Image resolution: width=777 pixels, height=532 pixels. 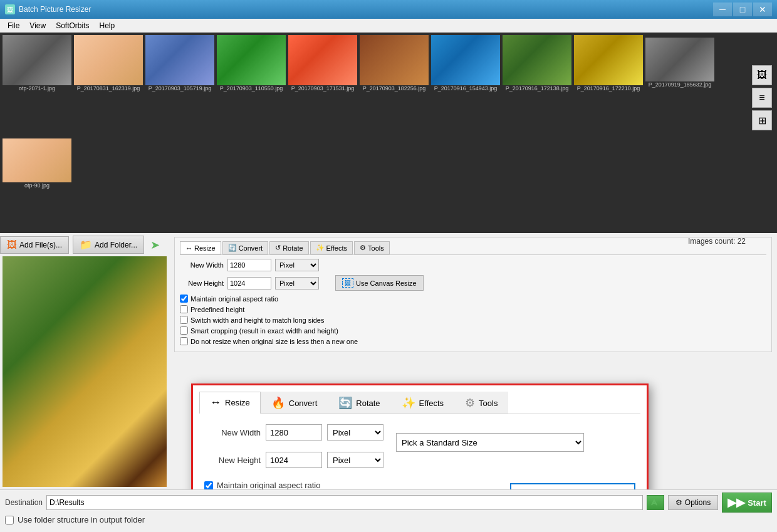 What do you see at coordinates (295, 402) in the screenshot?
I see `modal-tab-convert: 🔥 Convert` at bounding box center [295, 402].